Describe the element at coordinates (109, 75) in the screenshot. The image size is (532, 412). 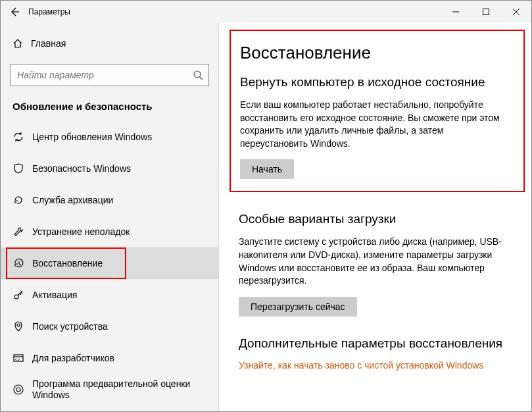
I see `search-box` at that location.